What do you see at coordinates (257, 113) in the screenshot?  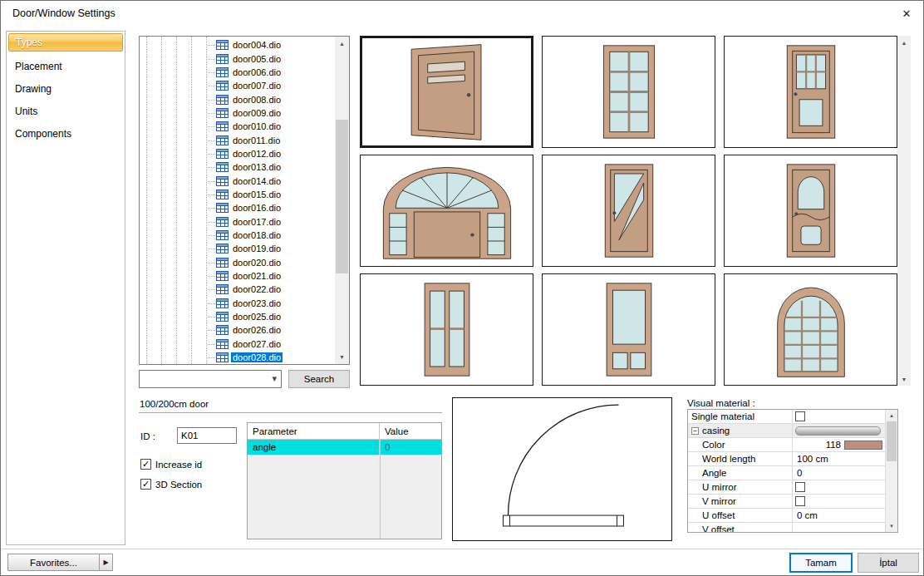 I see `tree-item-label: door009.dio` at bounding box center [257, 113].